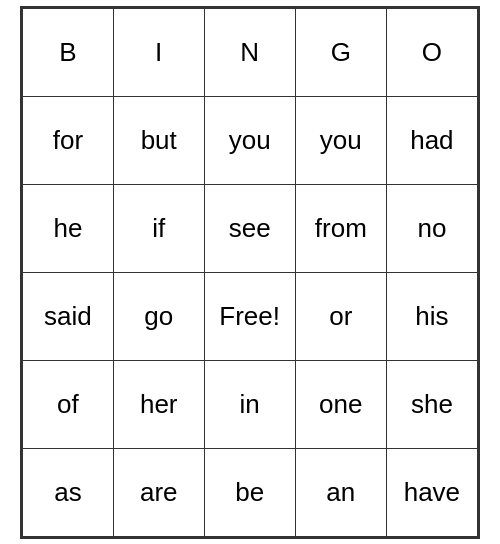 The width and height of the screenshot is (500, 544). What do you see at coordinates (340, 404) in the screenshot?
I see `bingo-cell: one` at bounding box center [340, 404].